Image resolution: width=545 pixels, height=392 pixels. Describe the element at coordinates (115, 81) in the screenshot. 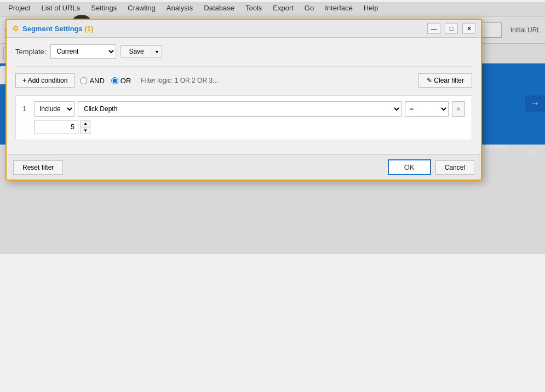

I see `radio-or-input` at that location.